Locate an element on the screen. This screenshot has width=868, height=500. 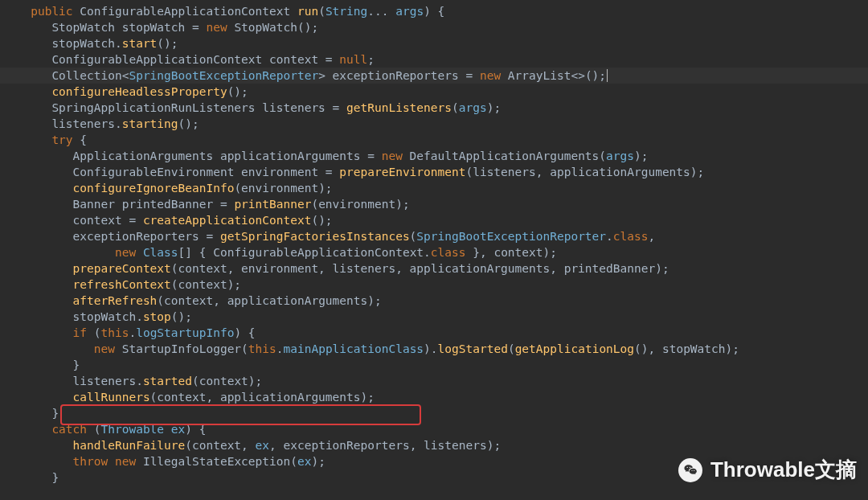
code-line: Collection<SpringBootExceptionReporter> … is located at coordinates (434, 76).